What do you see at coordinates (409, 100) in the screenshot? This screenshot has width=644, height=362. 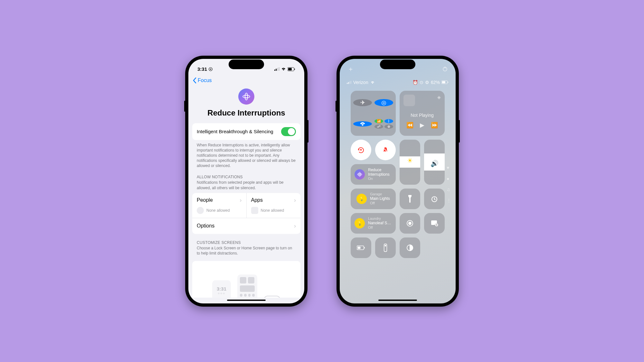 I see `album-art-placeholder` at bounding box center [409, 100].